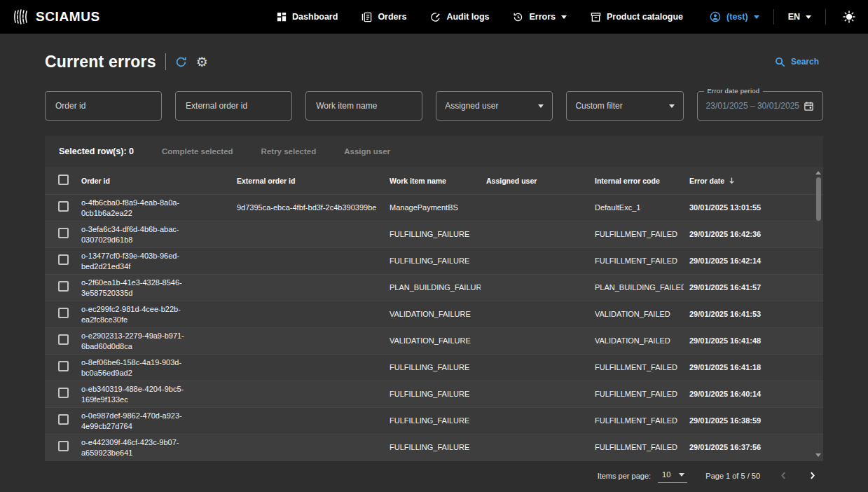 The image size is (868, 492). Describe the element at coordinates (734, 17) in the screenshot. I see `user-menu: (test)` at that location.